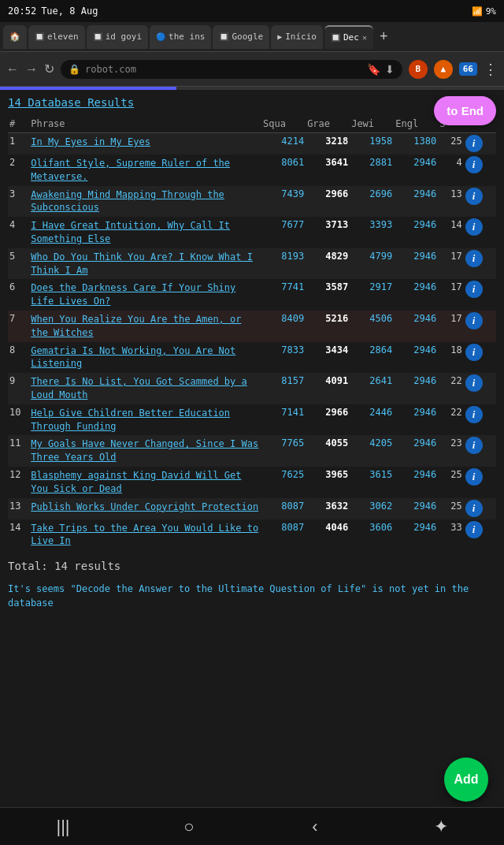 Image resolution: width=504 pixels, height=845 pixels. I want to click on row-squa: 4214, so click(284, 144).